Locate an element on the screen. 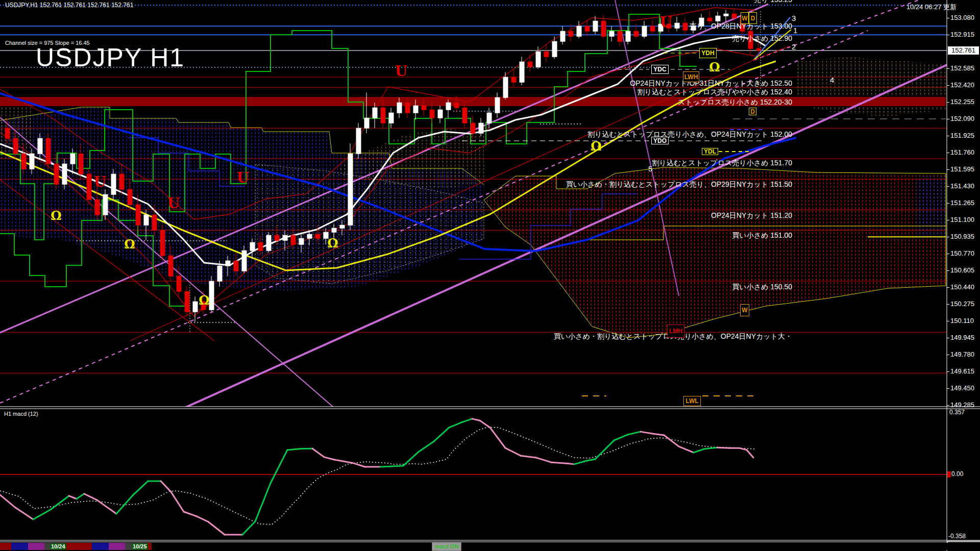 This screenshot has width=980, height=551. macd-scale-top: 0.357 is located at coordinates (957, 412).